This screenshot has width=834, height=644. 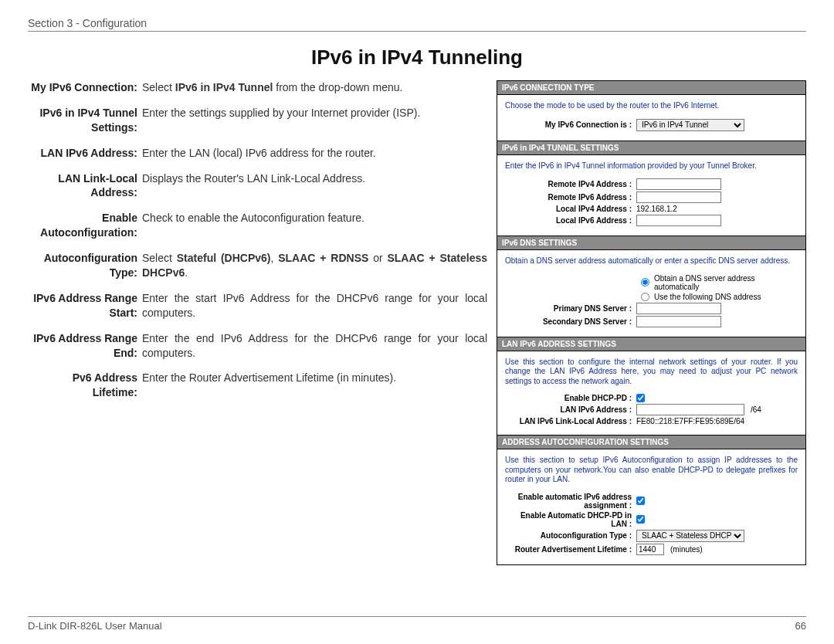 What do you see at coordinates (85, 306) in the screenshot?
I see `definition-label: IPv6 Address Range Start:` at bounding box center [85, 306].